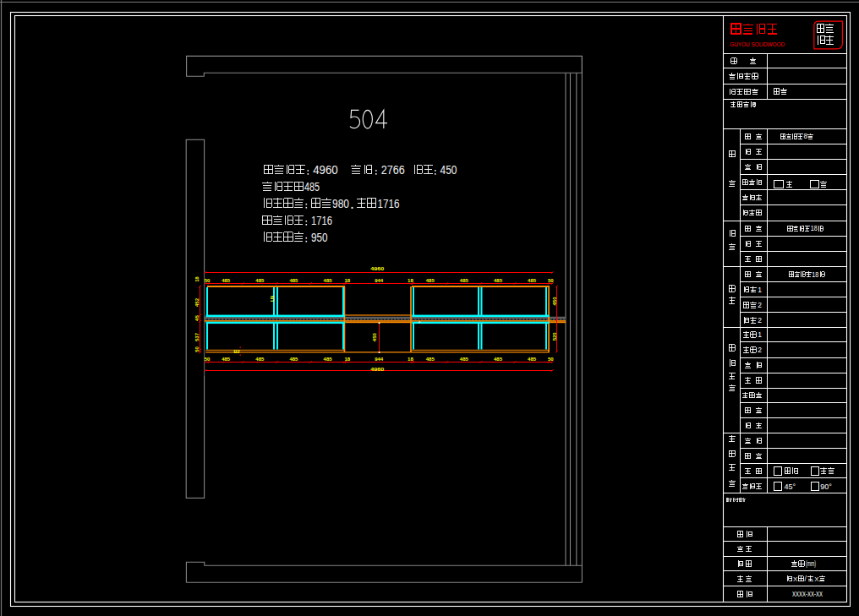 Image resolution: width=859 pixels, height=616 pixels. What do you see at coordinates (758, 44) in the screenshot?
I see `svg-text: GUYOU SOLIDWOOD` at bounding box center [758, 44].